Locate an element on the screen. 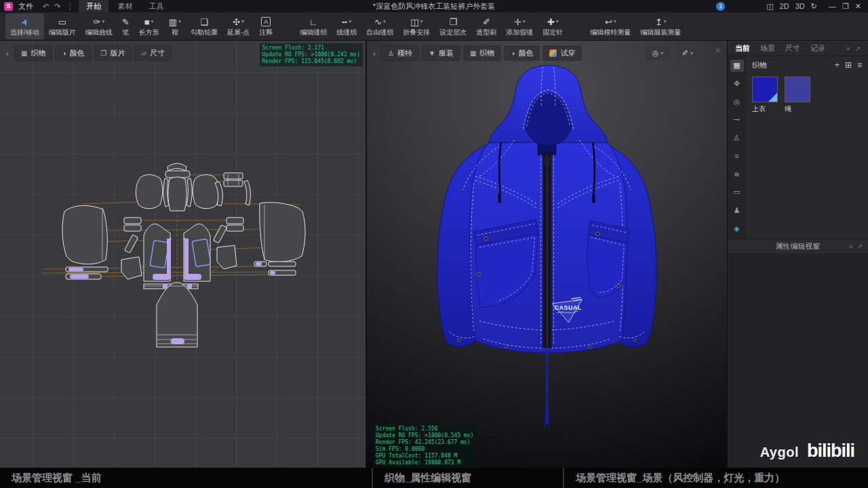  tool-edit-curve: ✑▾编辑曲线 is located at coordinates (99, 26).